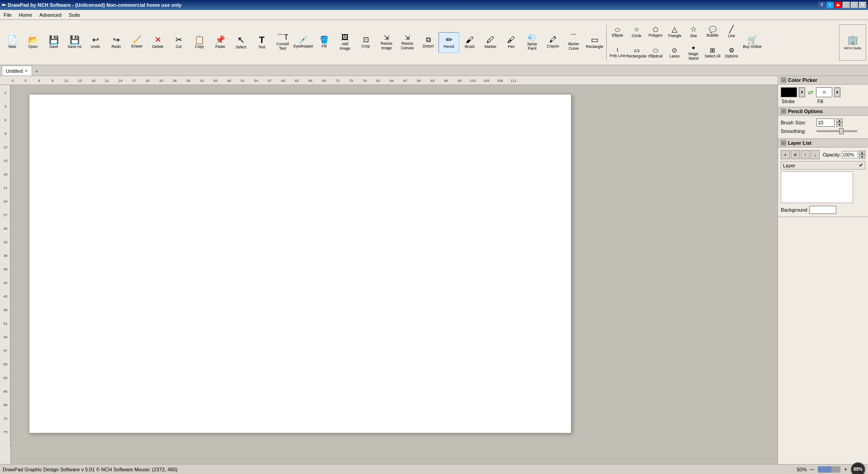 The height and width of the screenshot is (474, 868). Describe the element at coordinates (826, 123) in the screenshot. I see `brush-size-input` at that location.